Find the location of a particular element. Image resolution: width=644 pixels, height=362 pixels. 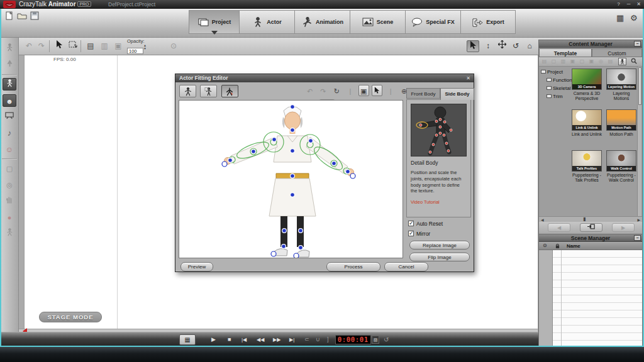

flip-image-button: Flip Image is located at coordinates (440, 257).